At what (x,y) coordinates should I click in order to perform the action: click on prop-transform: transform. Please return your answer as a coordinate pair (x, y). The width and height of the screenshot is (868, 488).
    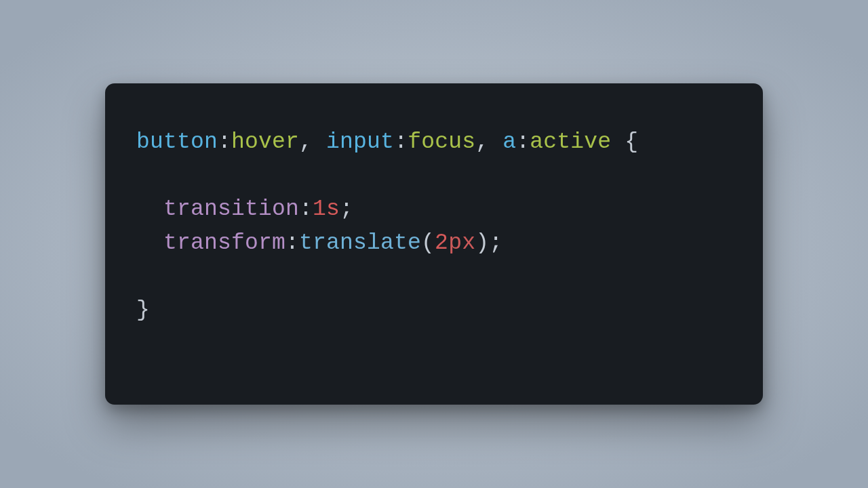
    Looking at the image, I should click on (224, 243).